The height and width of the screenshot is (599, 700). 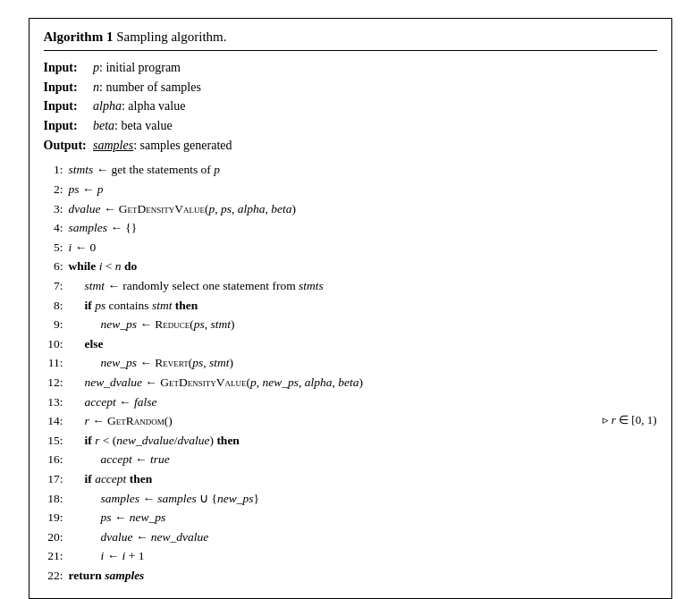 What do you see at coordinates (138, 106) in the screenshot?
I see `input-alpha-content: alpha: alpha value` at bounding box center [138, 106].